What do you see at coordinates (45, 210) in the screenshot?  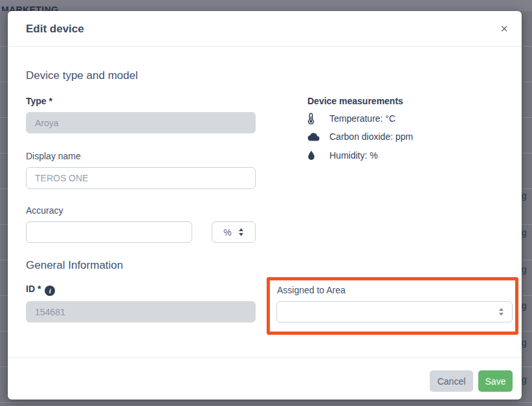 I see `accuracy-label: Accuracy` at bounding box center [45, 210].